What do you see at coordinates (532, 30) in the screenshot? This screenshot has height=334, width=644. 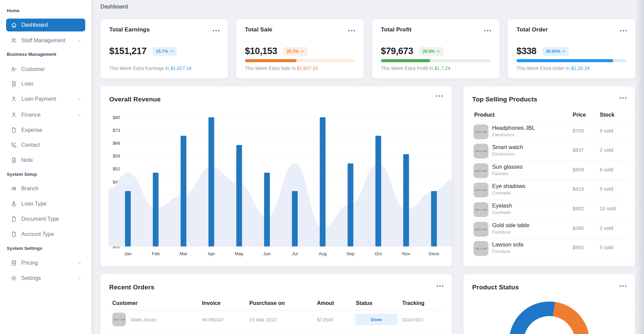 I see `stat-card-title: Total Order` at bounding box center [532, 30].